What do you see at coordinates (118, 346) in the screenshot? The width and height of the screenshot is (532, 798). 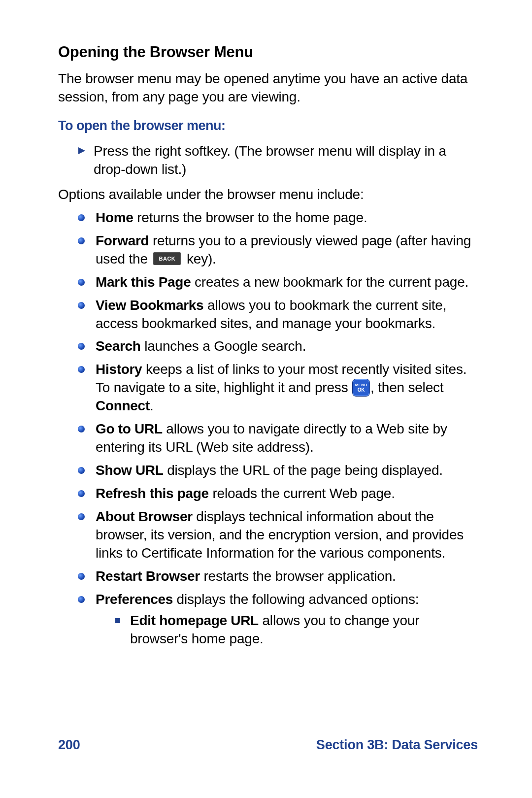 I see `option-term: Search` at bounding box center [118, 346].